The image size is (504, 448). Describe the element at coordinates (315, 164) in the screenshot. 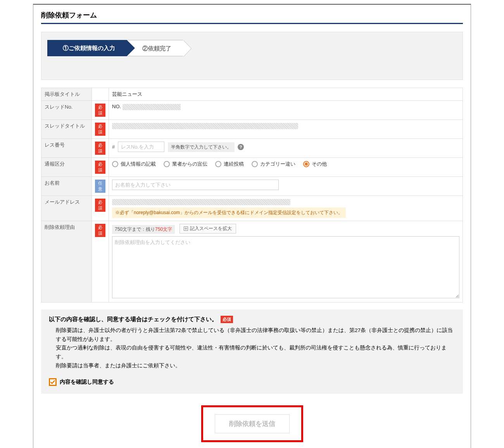

I see `report-option-4: その他` at that location.